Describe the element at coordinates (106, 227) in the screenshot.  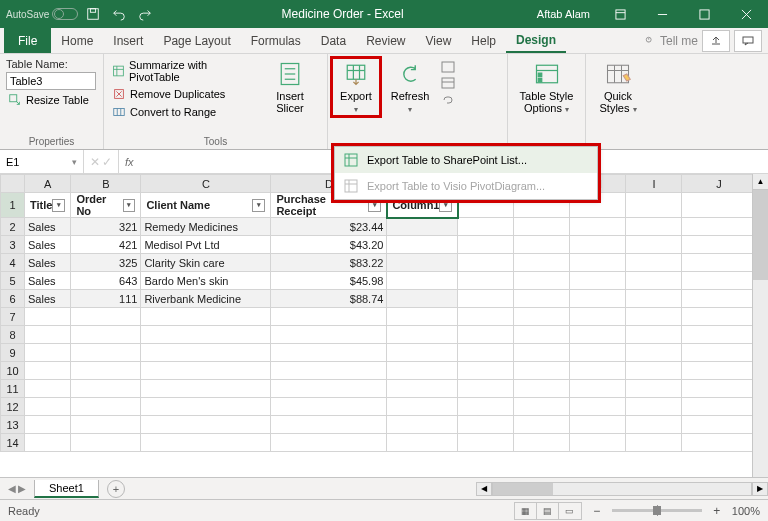
I see `cell-B2: 321` at that location.